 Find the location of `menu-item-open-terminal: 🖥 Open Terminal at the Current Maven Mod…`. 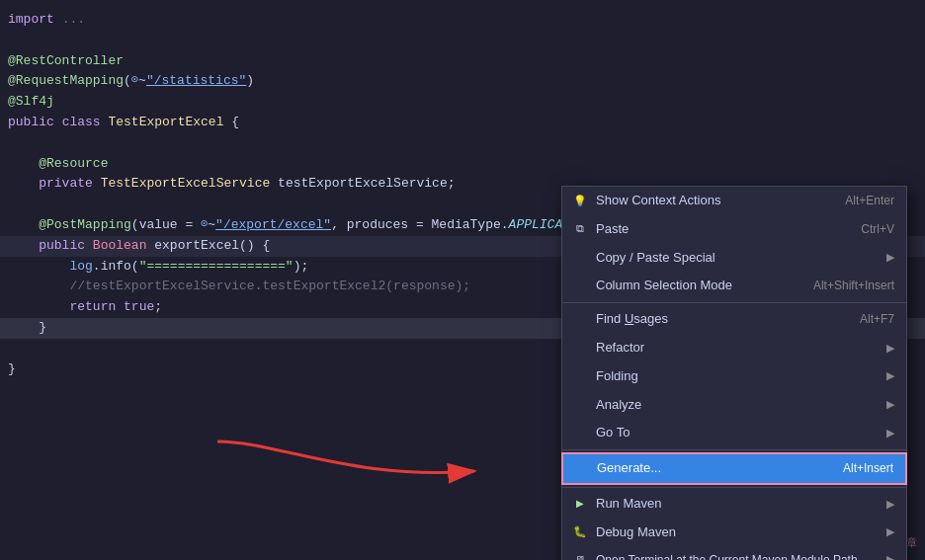

menu-item-open-terminal: 🖥 Open Terminal at the Current Maven Mod… is located at coordinates (734, 553).